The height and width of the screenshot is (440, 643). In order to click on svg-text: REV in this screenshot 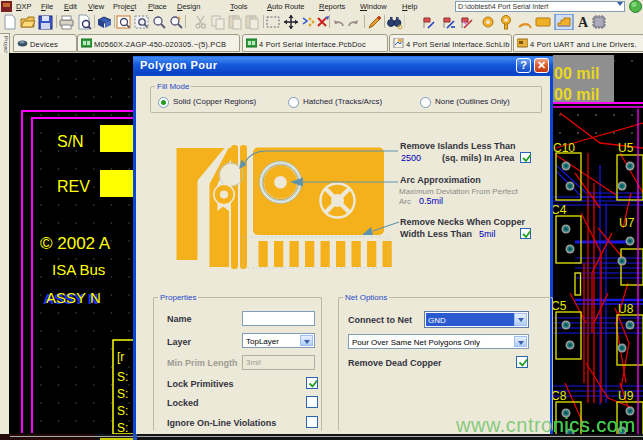, I will do `click(74, 186)`.